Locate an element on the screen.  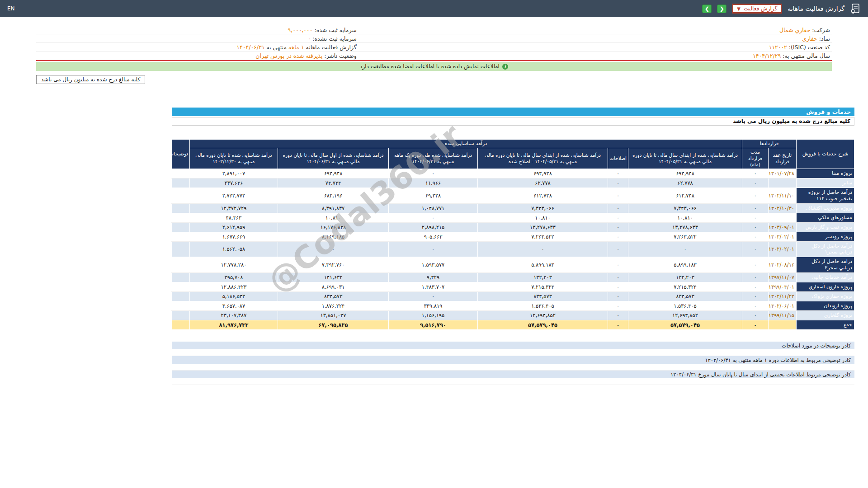
next-report-button: ❮ is located at coordinates (722, 9).